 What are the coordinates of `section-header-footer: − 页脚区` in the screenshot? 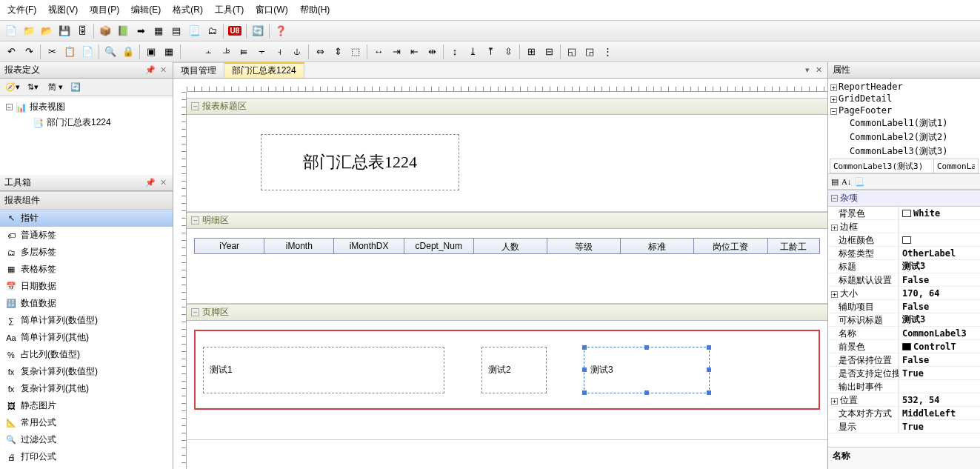 It's located at (507, 313).